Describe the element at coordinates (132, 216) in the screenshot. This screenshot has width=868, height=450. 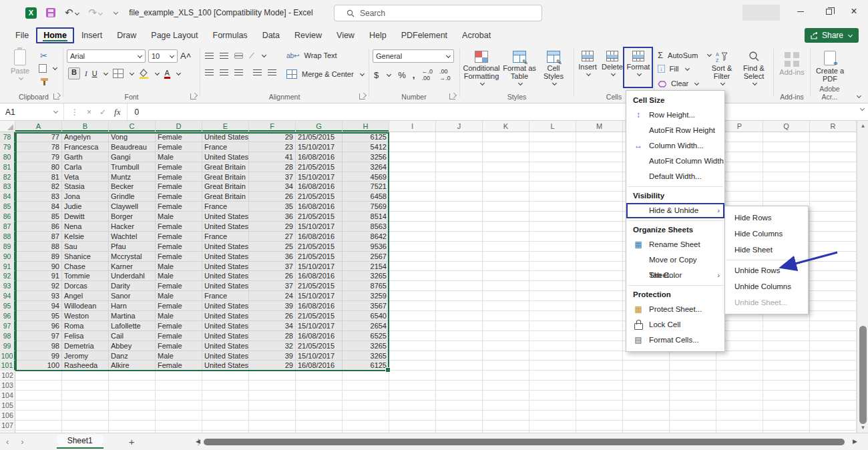
I see `cell-C86: Borger` at that location.